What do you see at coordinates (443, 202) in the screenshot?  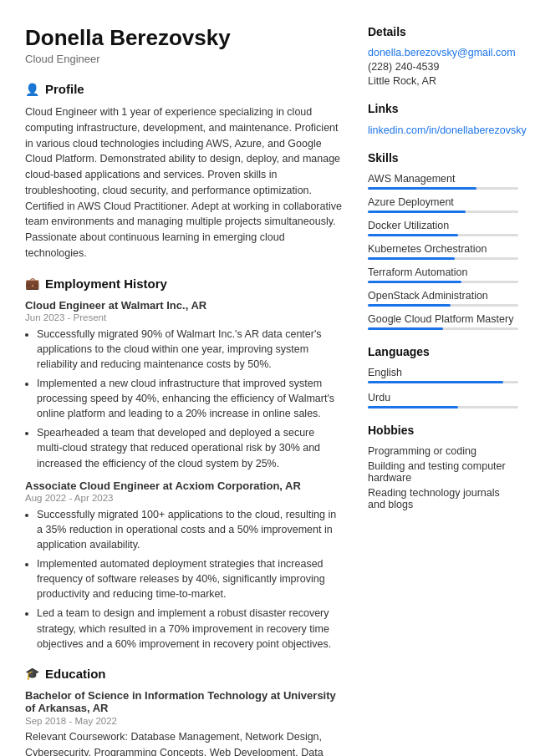 I see `skill-name-1: Azure Deployment` at bounding box center [443, 202].